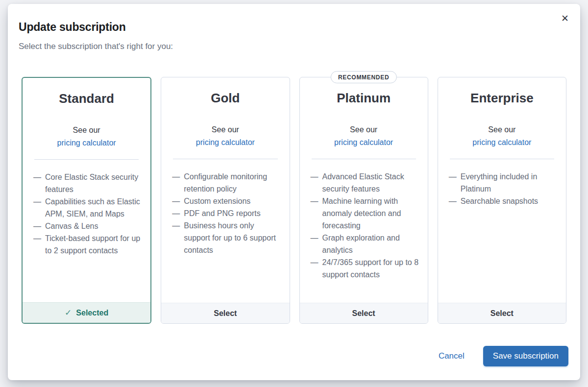  Describe the element at coordinates (294, 356) in the screenshot. I see `modal-actions: Cancel Save subscription` at that location.